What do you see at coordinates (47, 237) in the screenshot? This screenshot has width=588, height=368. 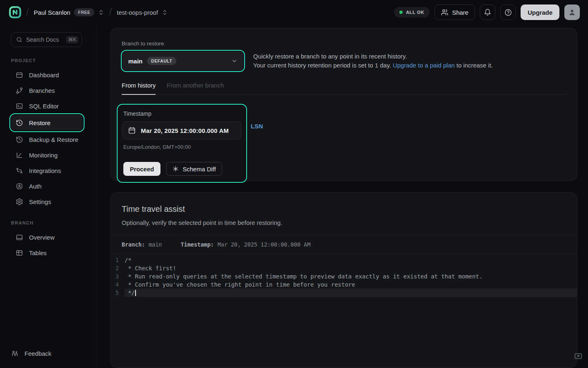 I see `sidebar-item-overview: Overview` at bounding box center [47, 237].